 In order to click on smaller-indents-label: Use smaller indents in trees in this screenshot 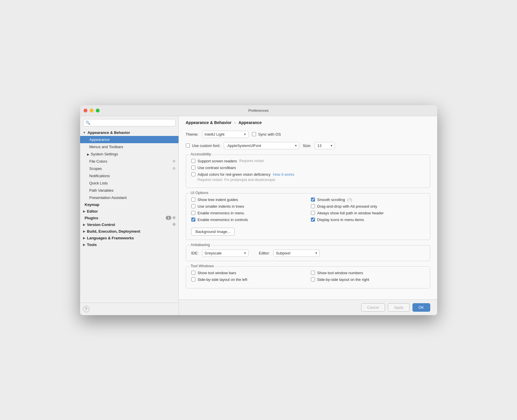, I will do `click(221, 206)`.